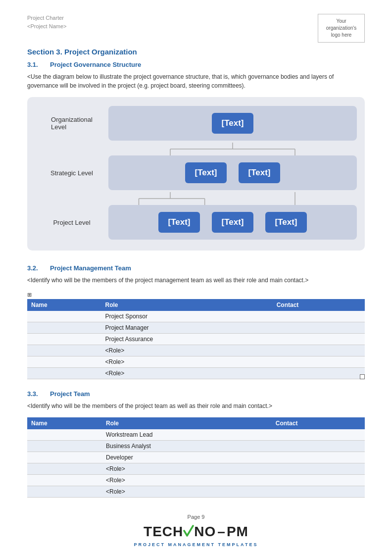 Image resolution: width=392 pixels, height=556 pixels. Describe the element at coordinates (72, 173) in the screenshot. I see `org-label-strategic: Strategic Level` at that location.